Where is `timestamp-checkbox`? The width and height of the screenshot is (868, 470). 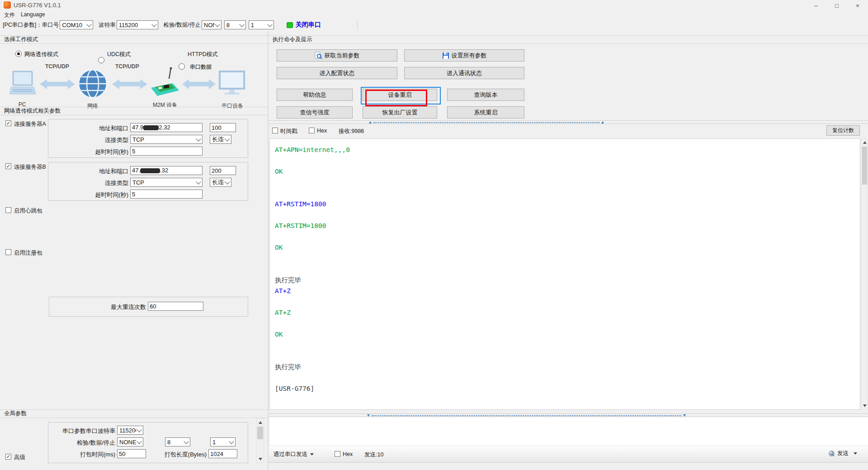
timestamp-checkbox is located at coordinates (275, 130).